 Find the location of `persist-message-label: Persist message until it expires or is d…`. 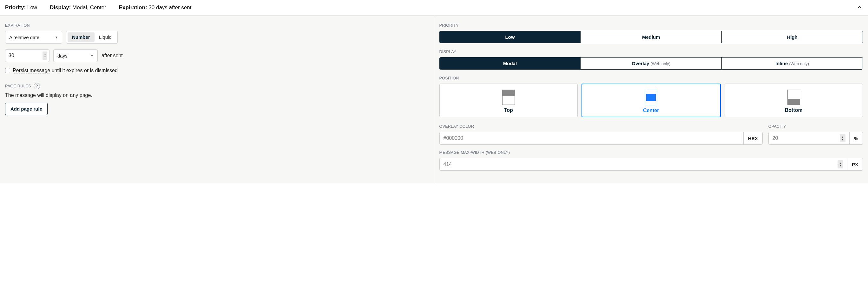

persist-message-label: Persist message until it expires or is d… is located at coordinates (65, 71).